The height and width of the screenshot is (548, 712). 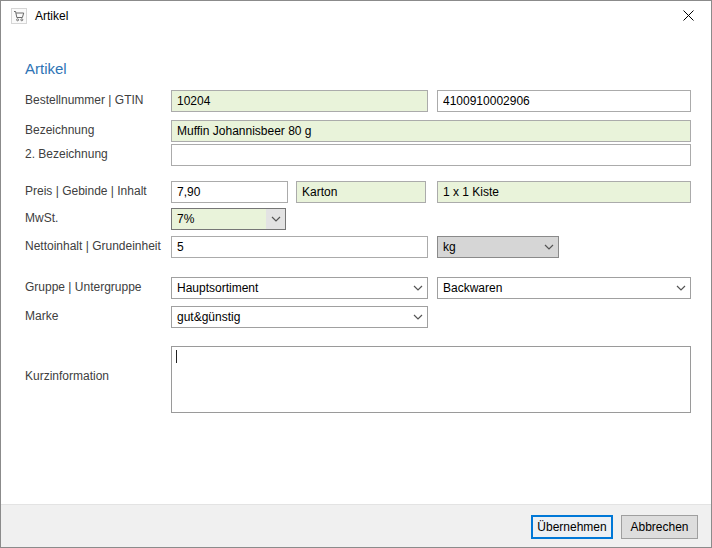 I want to click on inhalt-input, so click(x=564, y=192).